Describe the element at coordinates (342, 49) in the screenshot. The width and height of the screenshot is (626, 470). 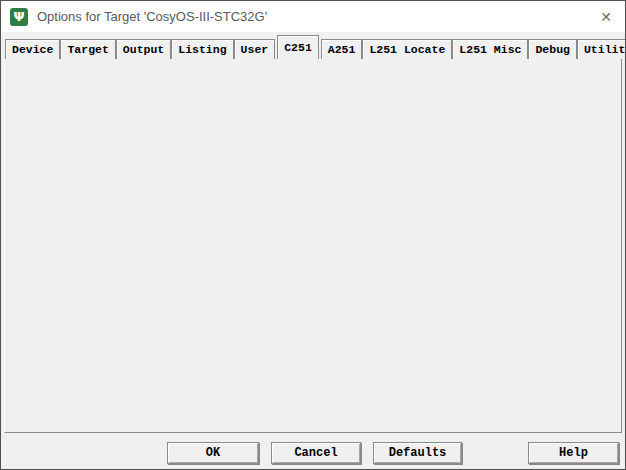
I see `tab-a251: A251` at that location.